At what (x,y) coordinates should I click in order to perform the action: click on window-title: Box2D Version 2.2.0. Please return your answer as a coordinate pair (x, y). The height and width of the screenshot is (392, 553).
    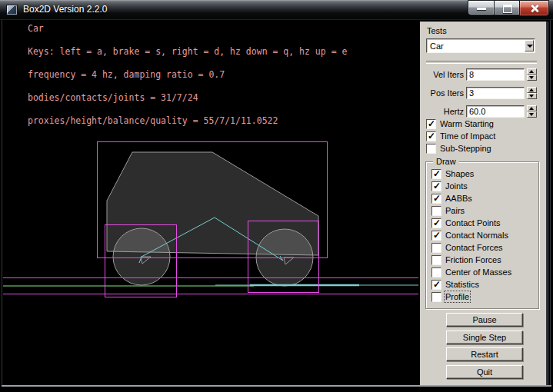
    Looking at the image, I should click on (65, 9).